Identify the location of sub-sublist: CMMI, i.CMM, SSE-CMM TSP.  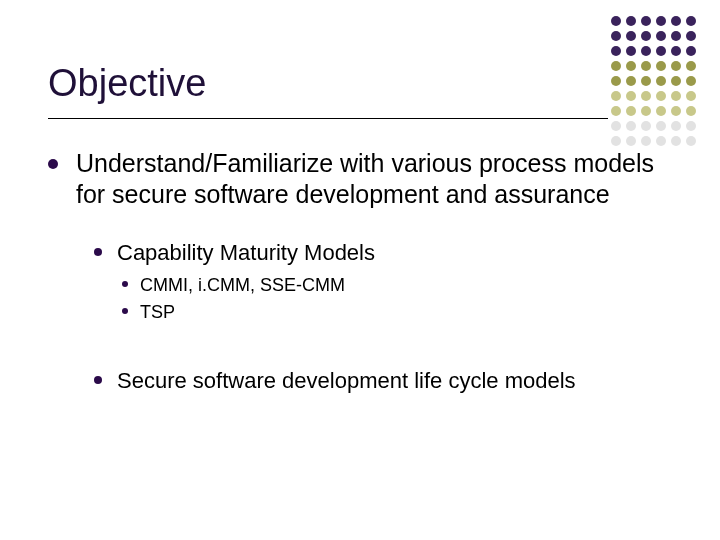
(390, 298).